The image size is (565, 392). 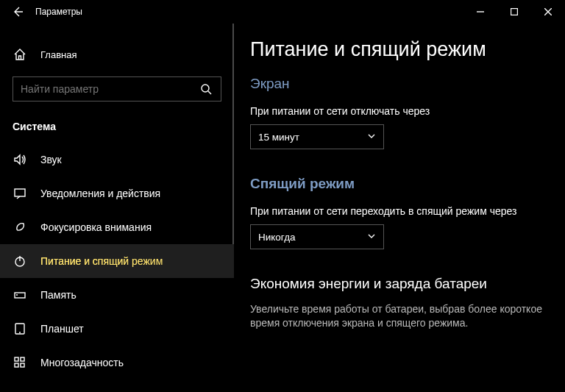 I want to click on power-icon, so click(x=20, y=261).